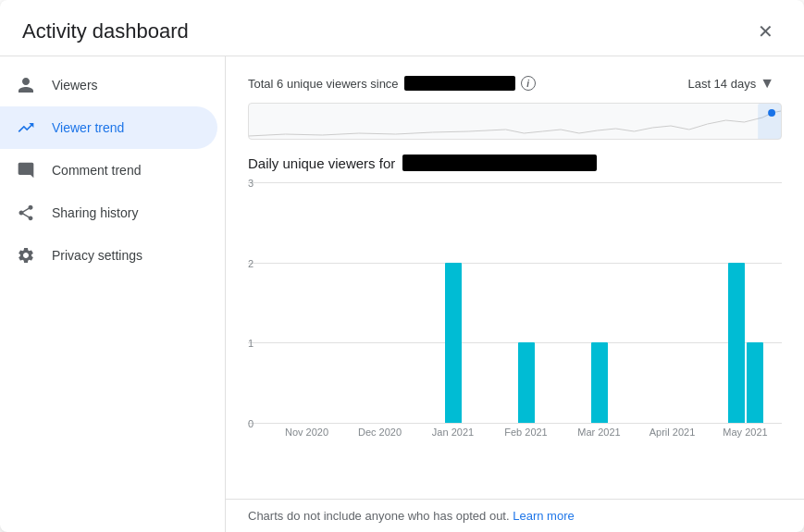  What do you see at coordinates (109, 170) in the screenshot?
I see `sidebar-item-comment-trend: Comment trend` at bounding box center [109, 170].